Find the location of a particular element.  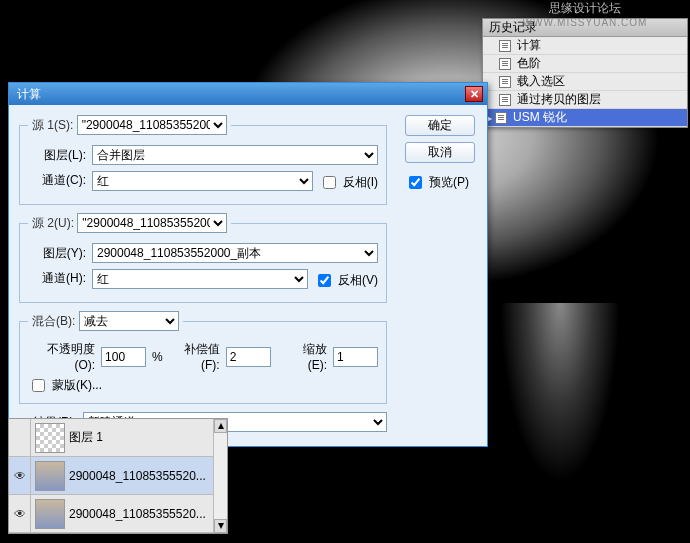

source2-image-select: "2900048_110853552000_"... is located at coordinates (152, 223).